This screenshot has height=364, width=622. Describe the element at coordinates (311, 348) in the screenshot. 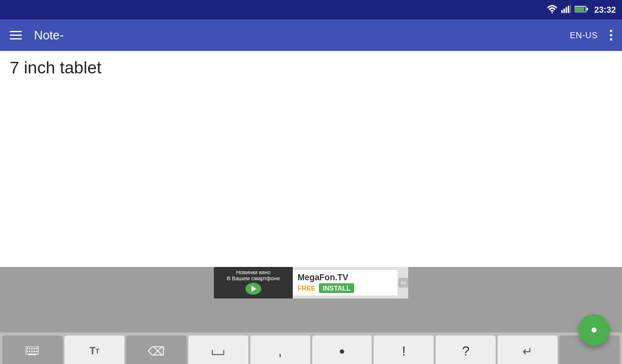

I see `keyboard-row: TT ⌫ , • ! ? ↵` at that location.